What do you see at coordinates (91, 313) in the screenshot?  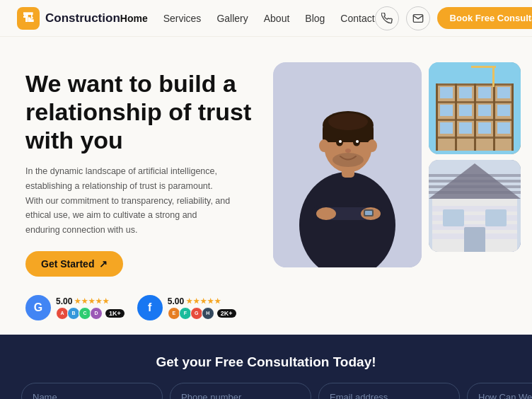 I see `google-avatars: A B C D 1K+` at bounding box center [91, 313].